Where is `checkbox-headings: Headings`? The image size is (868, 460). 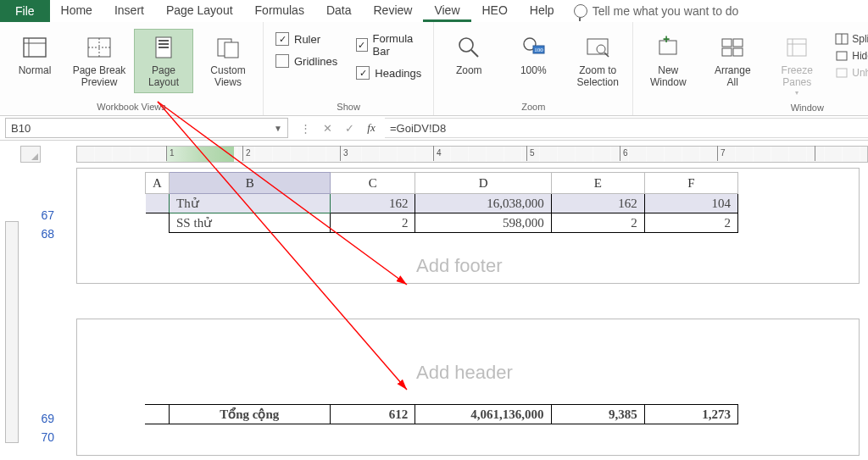 checkbox-headings: Headings is located at coordinates (388, 73).